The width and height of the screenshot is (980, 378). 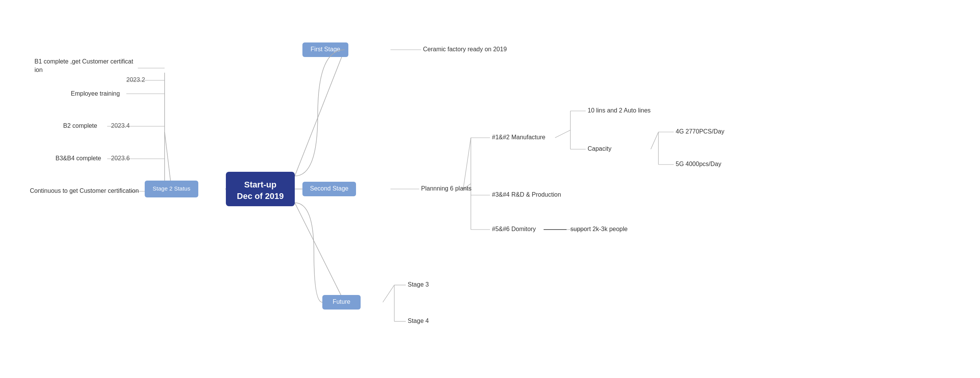 I want to click on left-b3b4: B3&B4 complete, so click(x=78, y=158).